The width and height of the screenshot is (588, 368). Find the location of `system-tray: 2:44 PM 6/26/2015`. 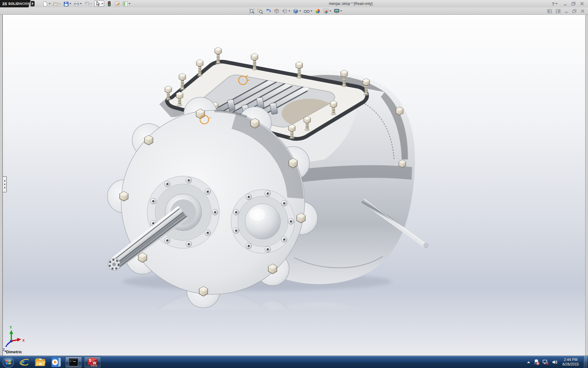

system-tray: 2:44 PM 6/26/2015 is located at coordinates (557, 362).